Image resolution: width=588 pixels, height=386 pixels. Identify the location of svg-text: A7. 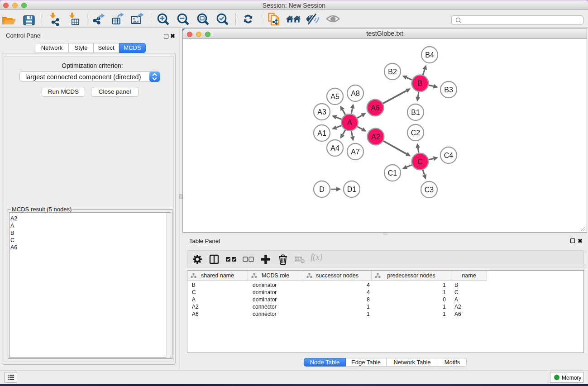
(355, 152).